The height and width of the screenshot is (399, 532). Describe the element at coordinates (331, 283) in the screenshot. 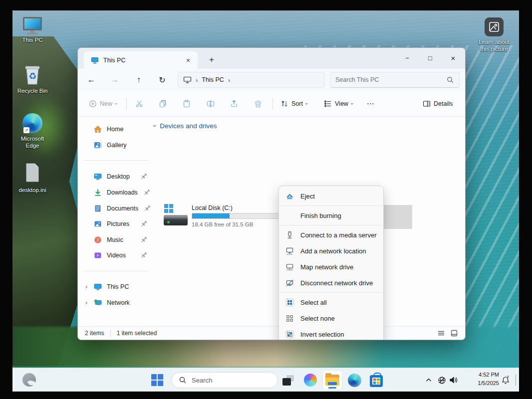

I see `menu-item-disconnect-network-drive: Disconnect network drive` at that location.